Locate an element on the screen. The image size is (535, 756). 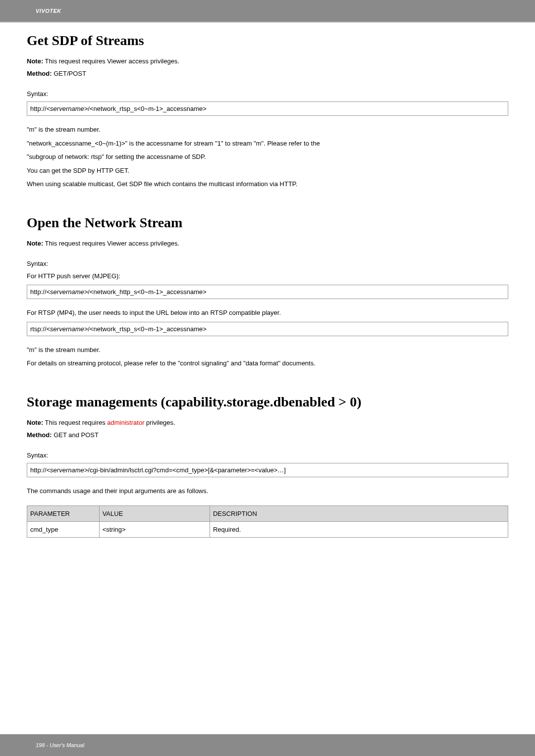
body-text: "network_accessname_<0~(m-1)>" is the ac… is located at coordinates (268, 144).